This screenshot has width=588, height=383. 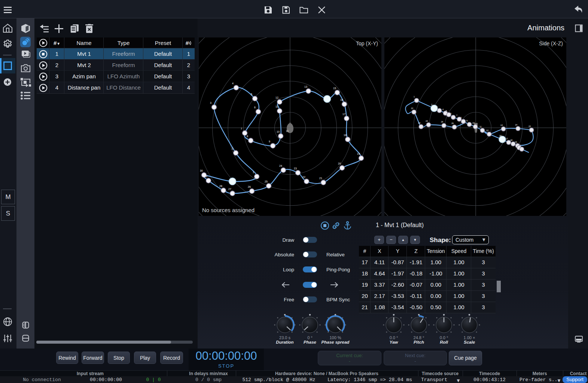 I want to click on svg-text: 30, so click(x=201, y=171).